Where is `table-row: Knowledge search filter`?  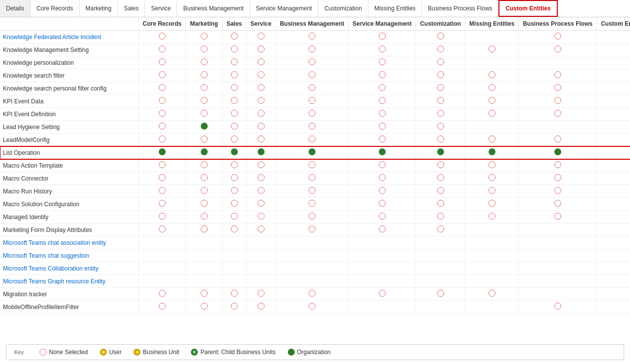
table-row: Knowledge search filter is located at coordinates (315, 76).